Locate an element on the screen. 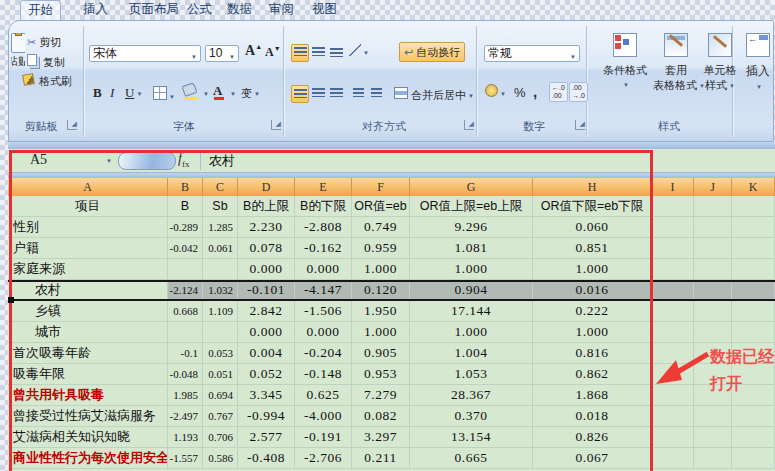 This screenshot has height=471, width=775. data-cell: 0.370 is located at coordinates (472, 416).